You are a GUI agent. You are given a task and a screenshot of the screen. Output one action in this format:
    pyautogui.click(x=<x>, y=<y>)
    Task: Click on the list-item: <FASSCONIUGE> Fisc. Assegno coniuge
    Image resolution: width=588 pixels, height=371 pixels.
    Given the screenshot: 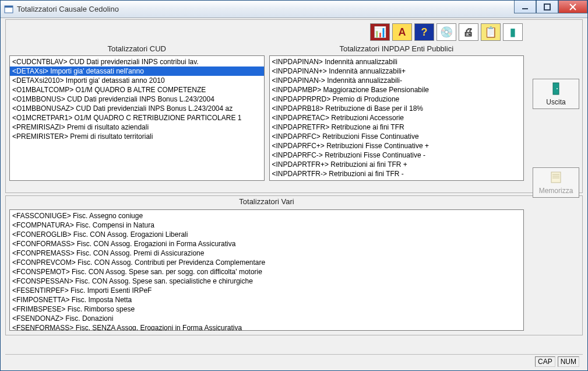 What is the action you would take?
    pyautogui.click(x=267, y=216)
    